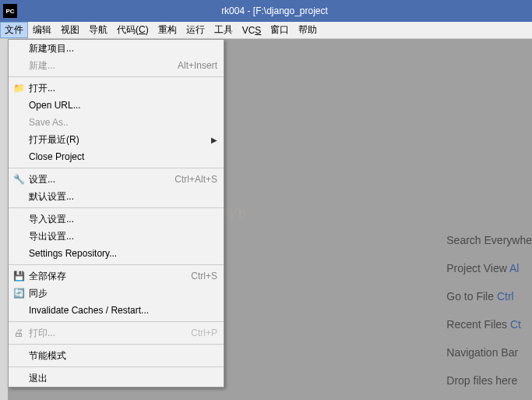 The image size is (532, 400). Describe the element at coordinates (252, 30) in the screenshot. I see `menu-VCS: VCS` at that location.